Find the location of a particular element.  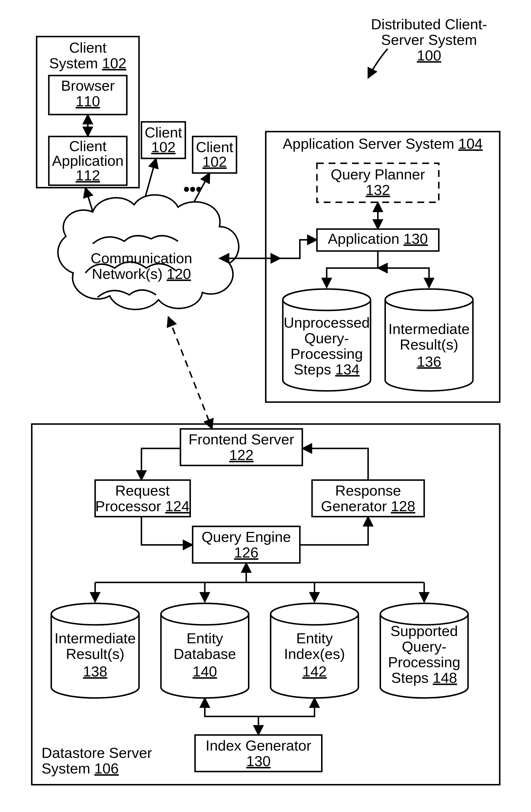

entityidx-l2: Index(es) is located at coordinates (315, 654).